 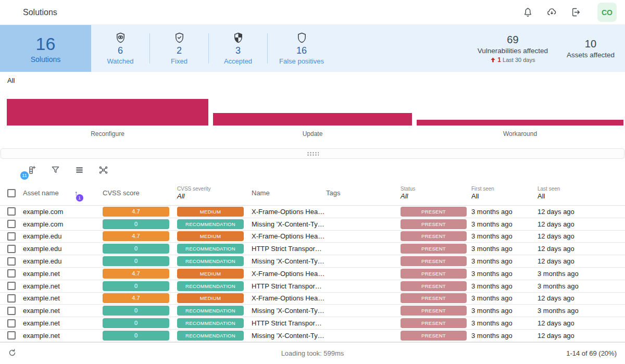 What do you see at coordinates (504, 193) in the screenshot?
I see `column-header-first-seen: First seen All` at bounding box center [504, 193].